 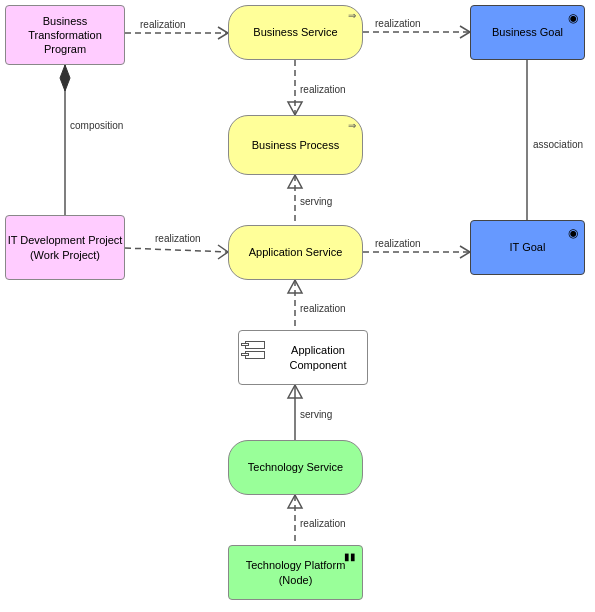 I want to click on technology-service-node: Technology Service, so click(x=296, y=468).